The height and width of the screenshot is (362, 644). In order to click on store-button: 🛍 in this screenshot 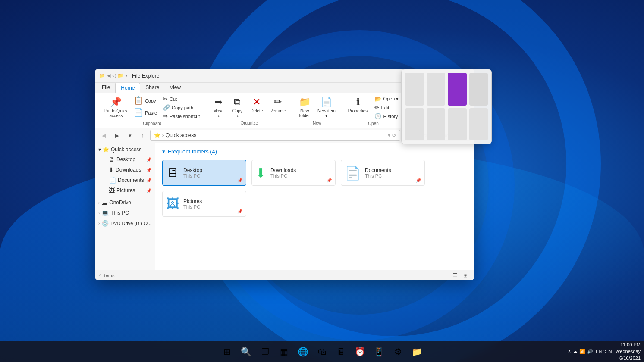, I will do `click(322, 352)`.